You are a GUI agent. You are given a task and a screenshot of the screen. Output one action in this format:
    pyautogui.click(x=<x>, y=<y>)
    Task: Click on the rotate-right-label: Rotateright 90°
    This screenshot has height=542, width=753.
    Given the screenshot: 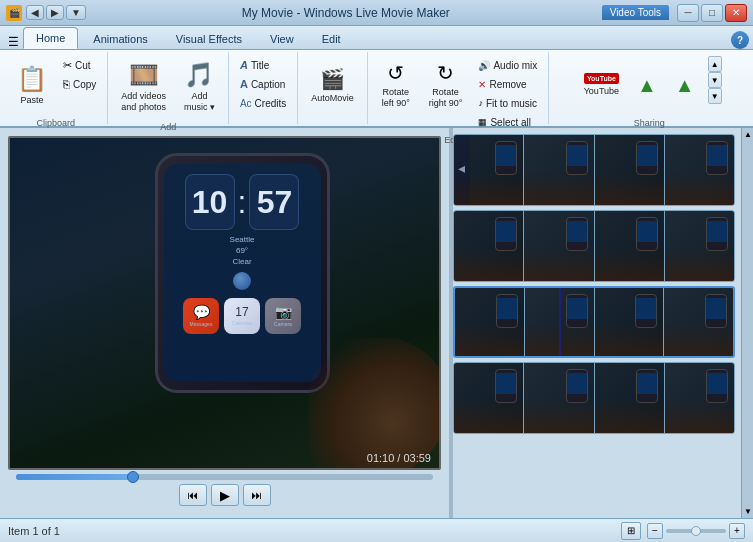 What is the action you would take?
    pyautogui.click(x=446, y=98)
    